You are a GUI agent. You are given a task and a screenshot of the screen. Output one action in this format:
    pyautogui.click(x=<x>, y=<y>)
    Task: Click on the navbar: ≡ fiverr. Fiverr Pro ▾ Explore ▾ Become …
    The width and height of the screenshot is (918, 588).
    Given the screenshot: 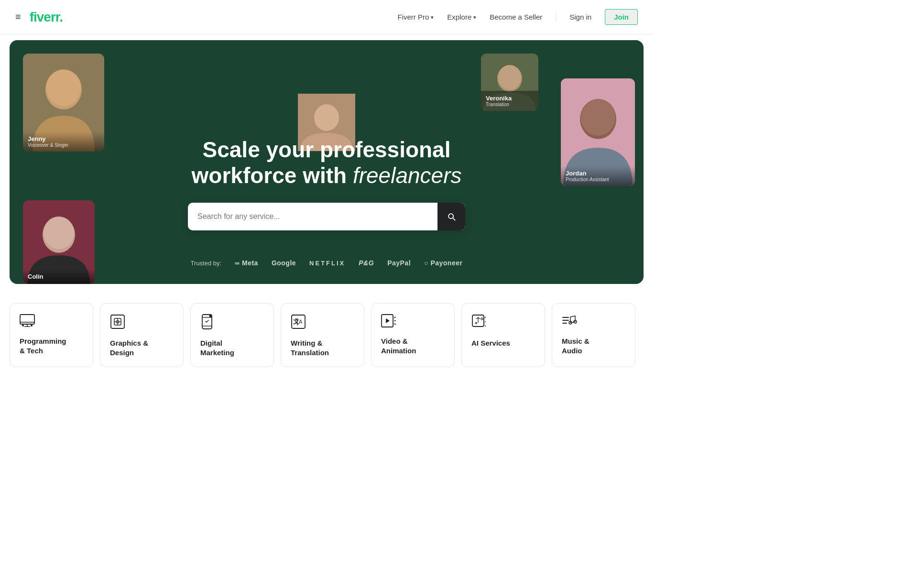 What is the action you would take?
    pyautogui.click(x=327, y=17)
    